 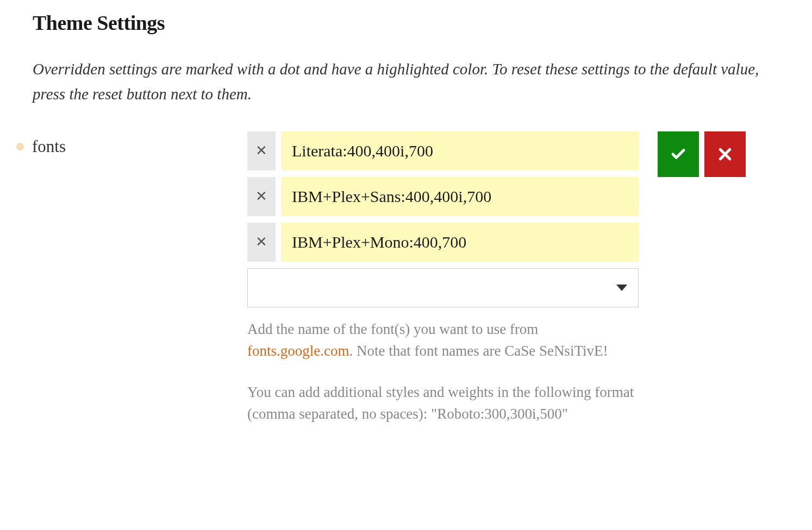 What do you see at coordinates (622, 288) in the screenshot?
I see `chevron-down-icon` at bounding box center [622, 288].